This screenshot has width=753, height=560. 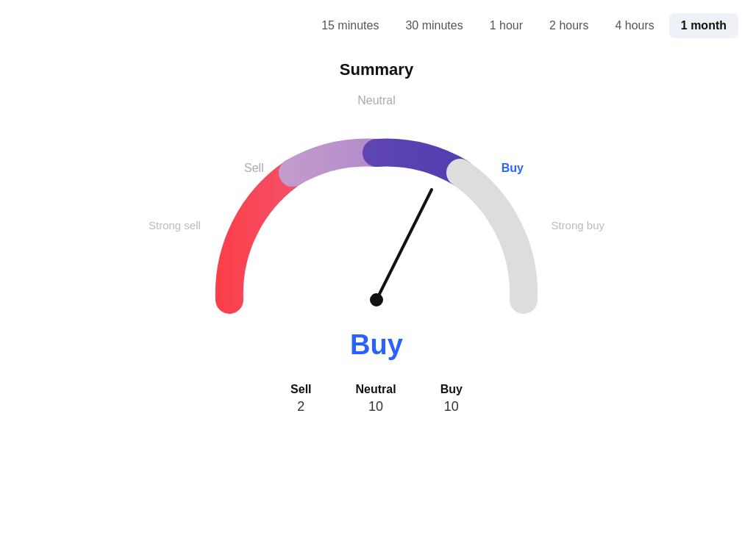 I want to click on stat-label: Buy, so click(x=452, y=390).